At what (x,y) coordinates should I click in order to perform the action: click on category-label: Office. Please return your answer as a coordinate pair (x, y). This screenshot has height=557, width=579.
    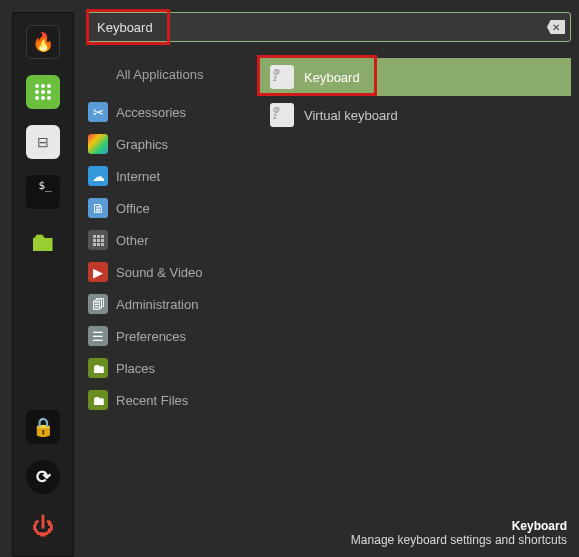
    Looking at the image, I should click on (133, 208).